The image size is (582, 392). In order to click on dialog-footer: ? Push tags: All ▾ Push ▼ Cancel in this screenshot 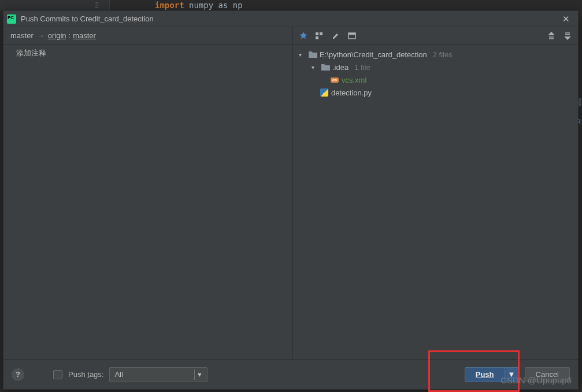, I will do `click(291, 374)`.